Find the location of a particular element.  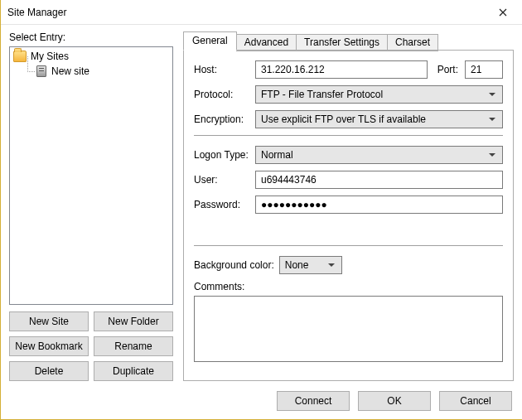

bgcolor-value: None is located at coordinates (297, 265).